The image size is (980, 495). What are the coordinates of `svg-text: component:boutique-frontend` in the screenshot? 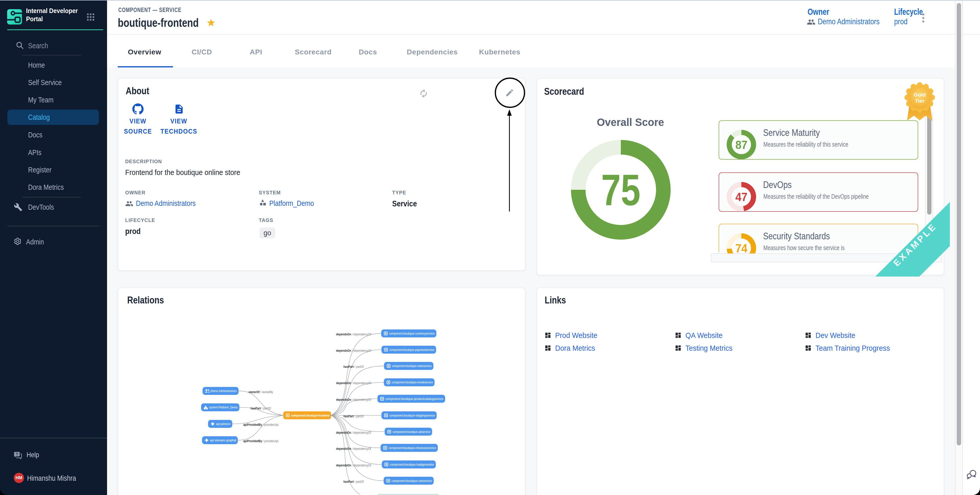 It's located at (310, 415).